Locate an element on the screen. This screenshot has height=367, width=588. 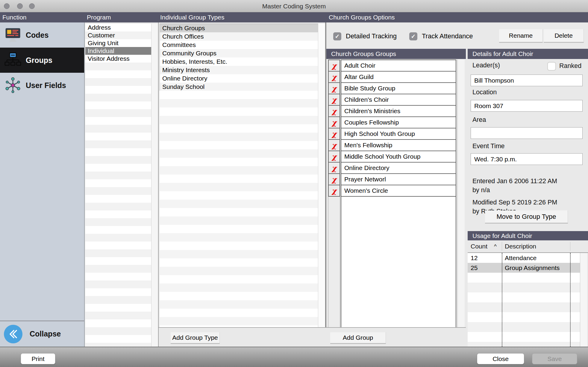
group-name-cell: Men's Fellowship is located at coordinates (398, 145).